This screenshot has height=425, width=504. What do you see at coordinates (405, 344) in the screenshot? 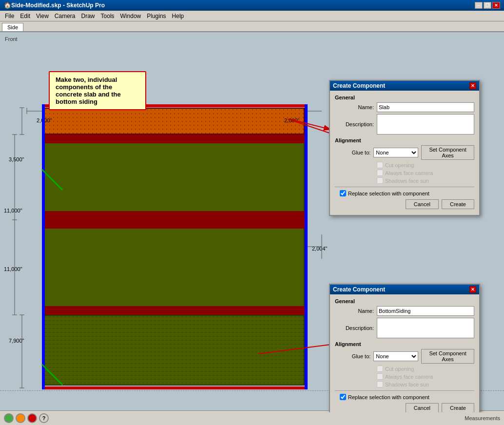
I see `dialog-2-alignment-header: Alignment` at bounding box center [405, 344].